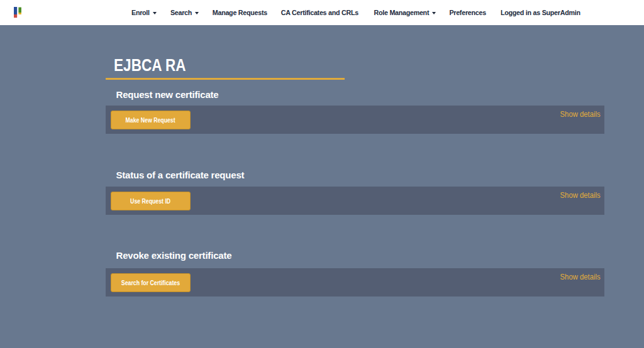 The width and height of the screenshot is (644, 348). Describe the element at coordinates (541, 13) in the screenshot. I see `menu-link-logged-in: Logged in as SuperAdmin` at that location.